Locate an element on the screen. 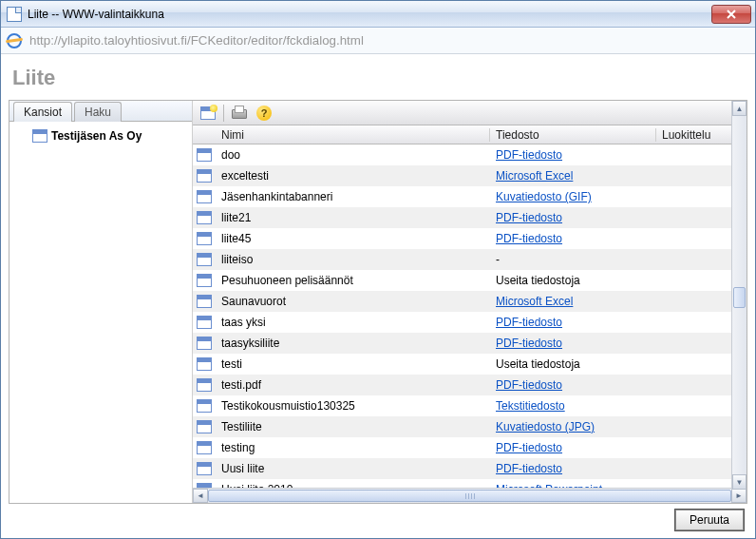 The width and height of the screenshot is (756, 539). cell-name: taasyksiliite is located at coordinates (353, 343).